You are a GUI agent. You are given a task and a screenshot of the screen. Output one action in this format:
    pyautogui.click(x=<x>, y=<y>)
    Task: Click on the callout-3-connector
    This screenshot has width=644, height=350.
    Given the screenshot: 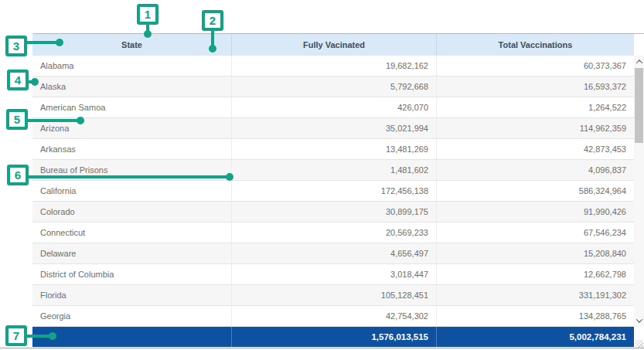 What is the action you would take?
    pyautogui.click(x=43, y=42)
    